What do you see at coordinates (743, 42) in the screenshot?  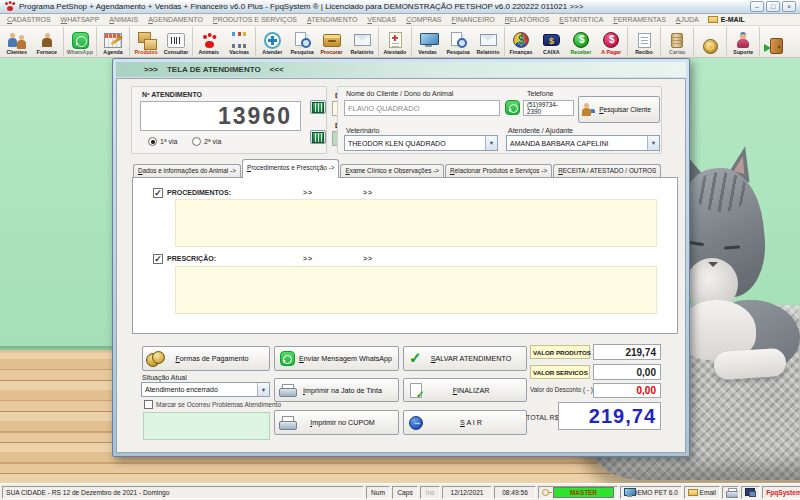 I see `toolbar-button-suporte: Suporte` at bounding box center [743, 42].